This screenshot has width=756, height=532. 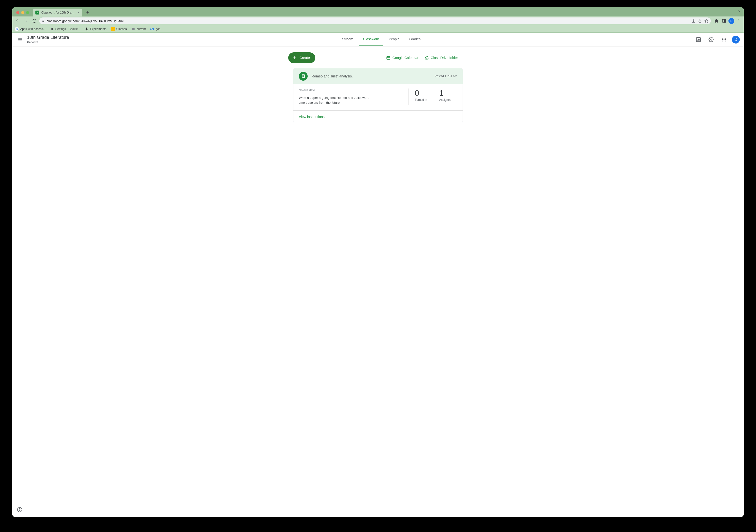 What do you see at coordinates (122, 29) in the screenshot?
I see `bookmark-label: Classes` at bounding box center [122, 29].